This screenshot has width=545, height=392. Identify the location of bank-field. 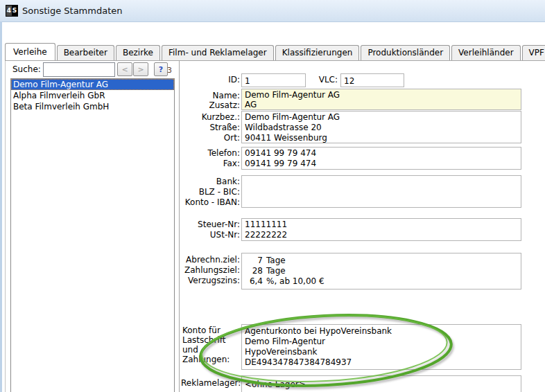
(383, 181).